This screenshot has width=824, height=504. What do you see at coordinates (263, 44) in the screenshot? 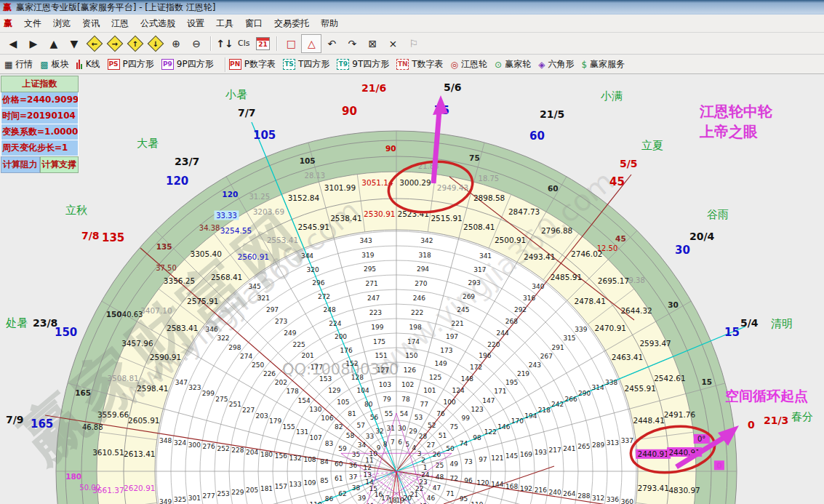
I see `calendar-icon: 21` at bounding box center [263, 44].